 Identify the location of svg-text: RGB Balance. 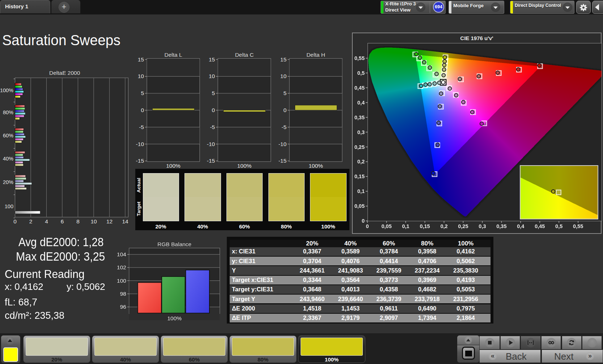
(174, 244).